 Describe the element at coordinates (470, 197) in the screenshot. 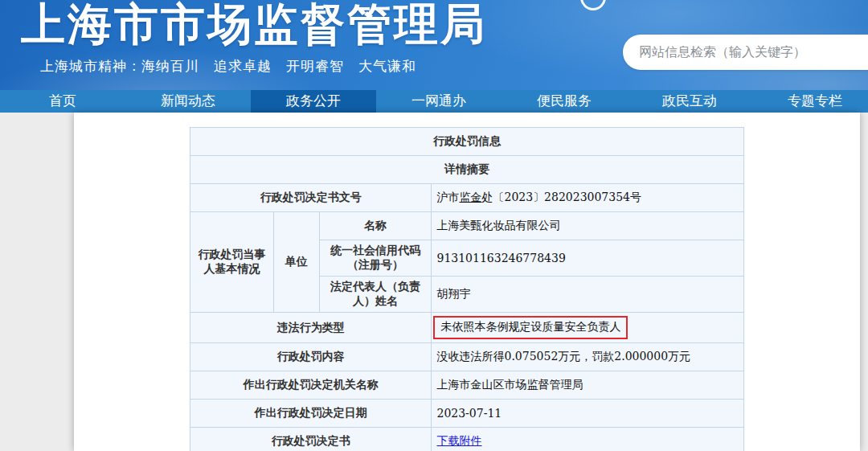

I see `doc-number-underlined: 监金` at that location.